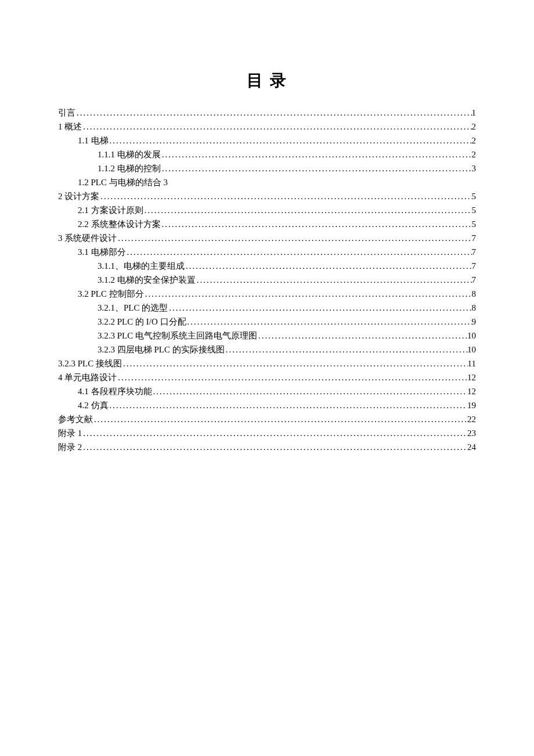 This screenshot has height=756, width=534. Describe the element at coordinates (120, 224) in the screenshot. I see `toc-entry-label: 2.2 系统整体设计方案` at that location.